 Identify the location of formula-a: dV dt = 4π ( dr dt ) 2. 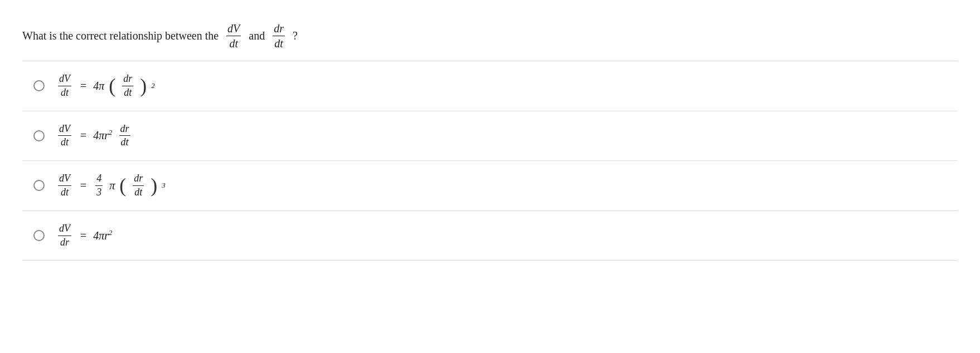
(105, 86).